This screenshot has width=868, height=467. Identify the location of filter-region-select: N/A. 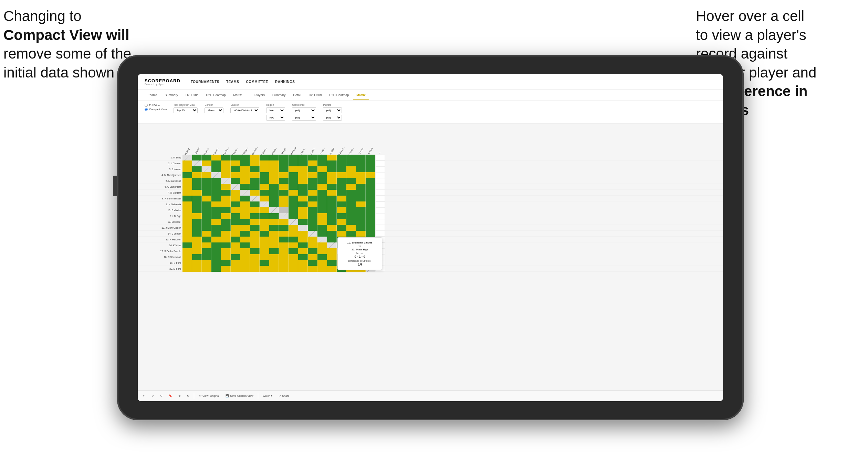
(275, 110).